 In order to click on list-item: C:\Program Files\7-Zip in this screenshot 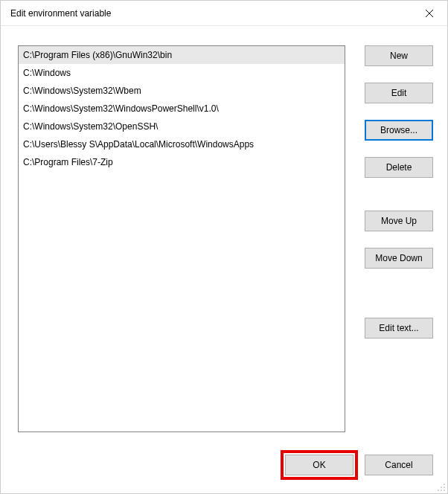, I will do `click(182, 162)`.